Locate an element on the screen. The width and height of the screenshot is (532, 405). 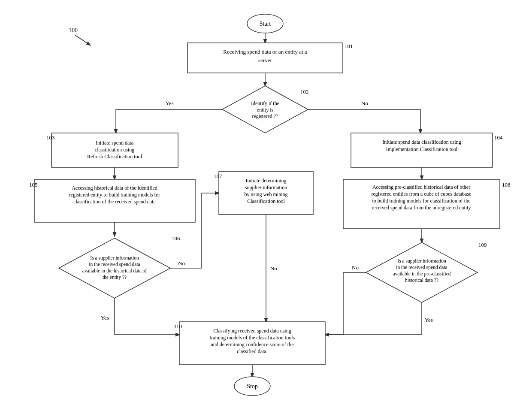
node-108-label: Accessing pre-classified historical data… is located at coordinates (421, 187).